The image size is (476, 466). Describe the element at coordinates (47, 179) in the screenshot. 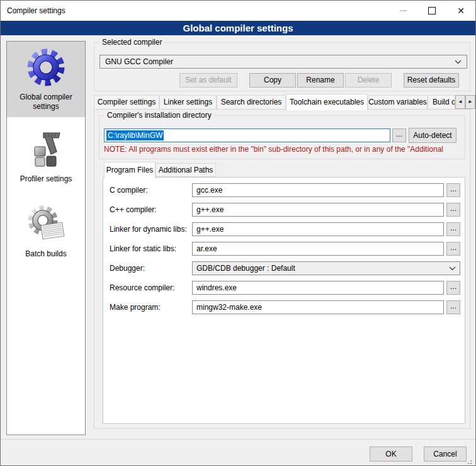

I see `sidebar-item-label: Profiler settings` at that location.